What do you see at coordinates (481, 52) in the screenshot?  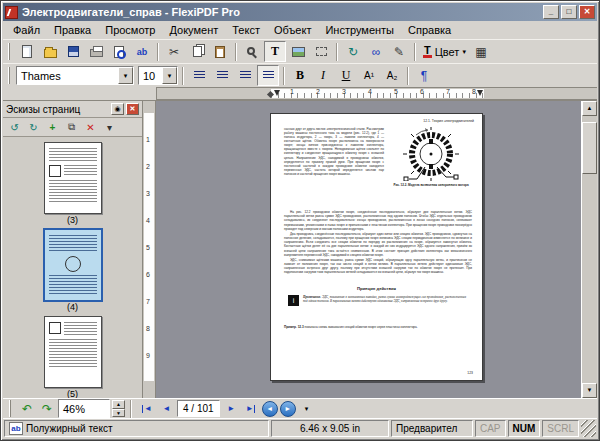 I see `table-button: ▦` at bounding box center [481, 52].